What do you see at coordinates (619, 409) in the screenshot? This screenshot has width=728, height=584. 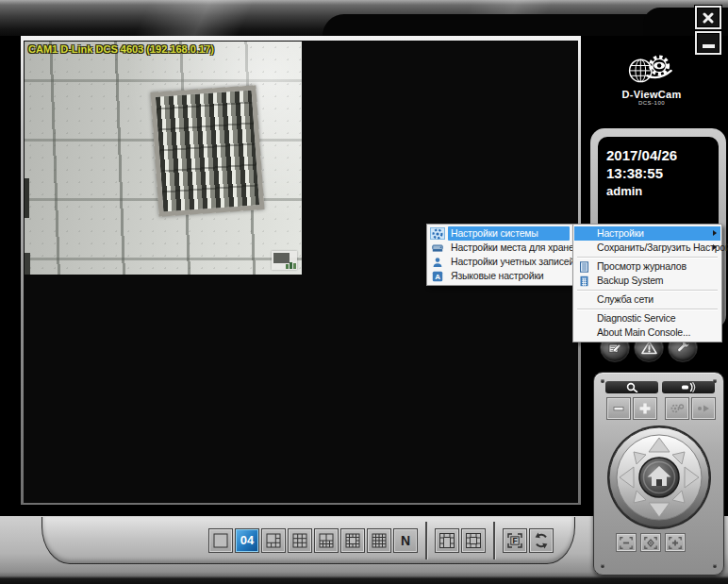 I see `minus-icon` at bounding box center [619, 409].